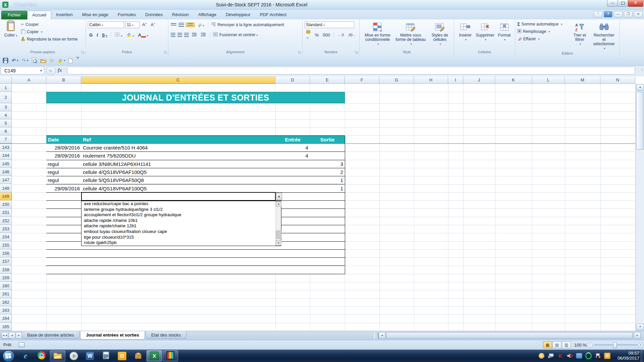  I want to click on cell-ref: cellule 5/QS18VP6AF50Q8, so click(178, 180).